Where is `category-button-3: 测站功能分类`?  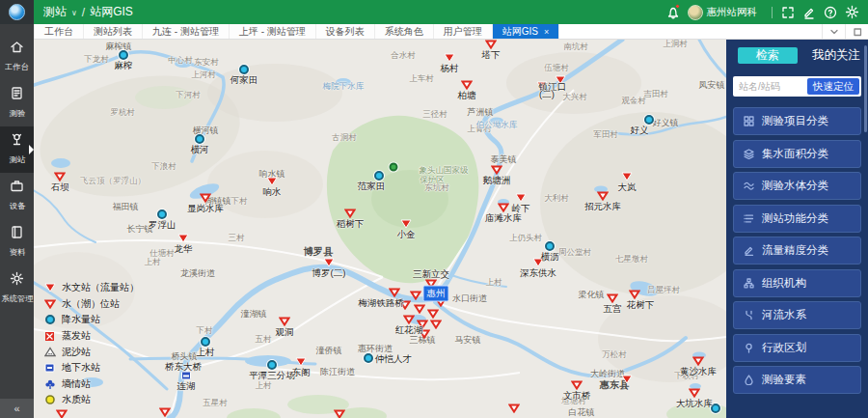
category-button-3: 测站功能分类 is located at coordinates (797, 218).